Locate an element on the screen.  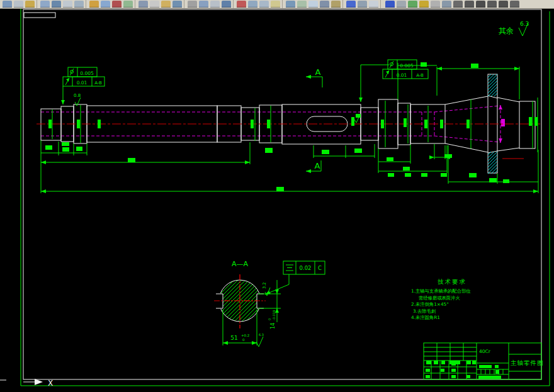
tech-req-line: 2.未注倒角1×45° is located at coordinates (430, 305).